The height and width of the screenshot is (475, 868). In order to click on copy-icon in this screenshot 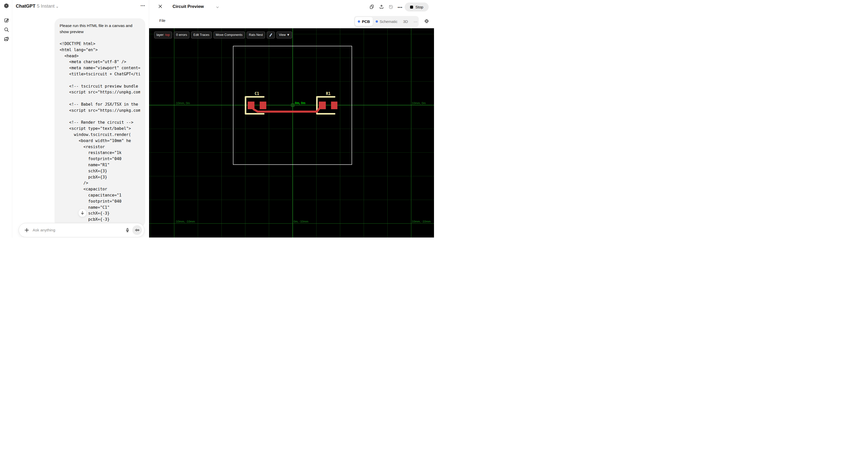, I will do `click(372, 7)`.